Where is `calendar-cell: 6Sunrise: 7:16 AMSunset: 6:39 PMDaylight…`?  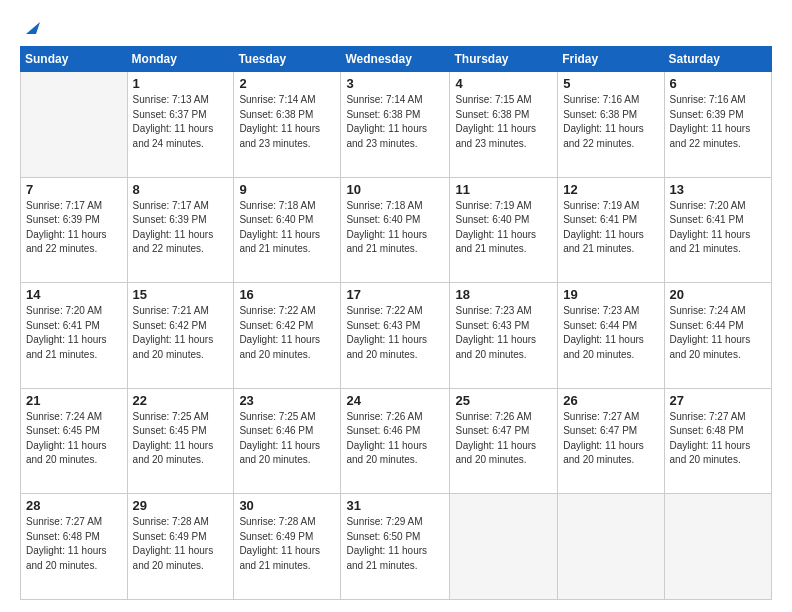 calendar-cell: 6Sunrise: 7:16 AMSunset: 6:39 PMDaylight… is located at coordinates (718, 125).